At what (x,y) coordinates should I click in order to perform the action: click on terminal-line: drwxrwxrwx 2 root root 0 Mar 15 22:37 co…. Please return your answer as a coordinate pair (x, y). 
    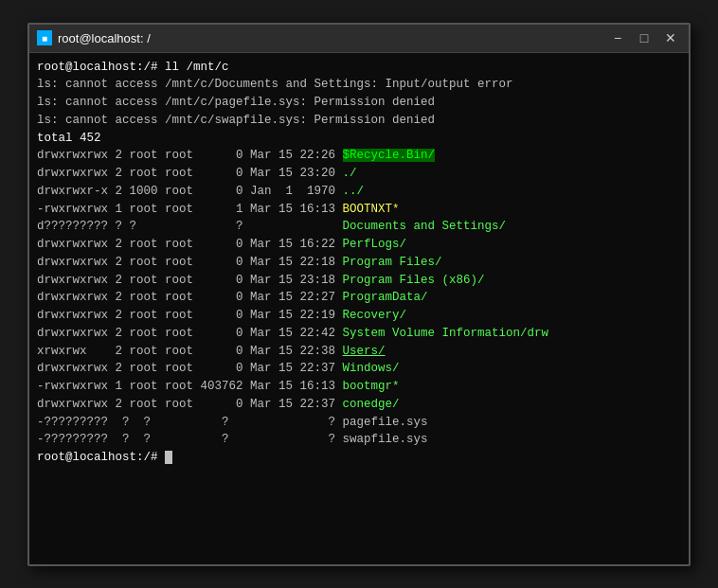
    Looking at the image, I should click on (359, 405).